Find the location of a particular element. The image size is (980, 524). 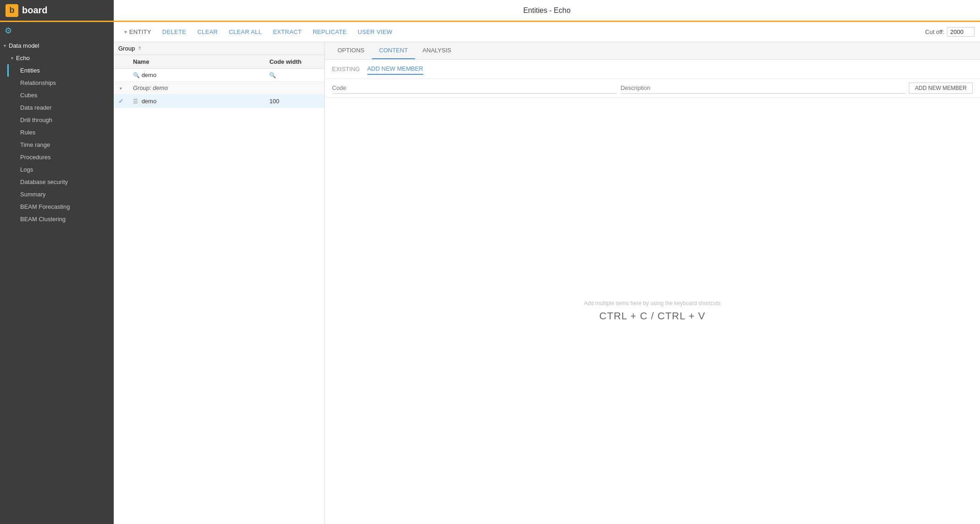

sidebar-item-database-security: Database security is located at coordinates (61, 182).